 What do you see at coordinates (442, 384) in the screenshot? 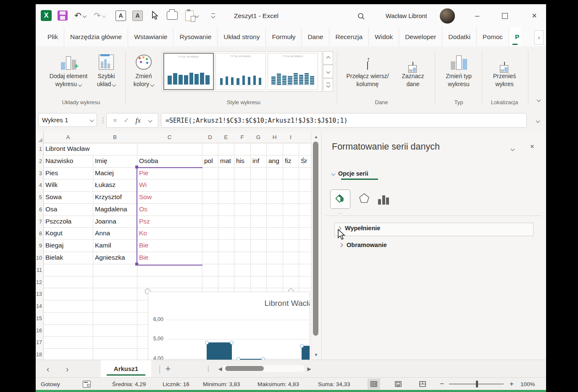
I see `zoom-out-icon: −` at bounding box center [442, 384].